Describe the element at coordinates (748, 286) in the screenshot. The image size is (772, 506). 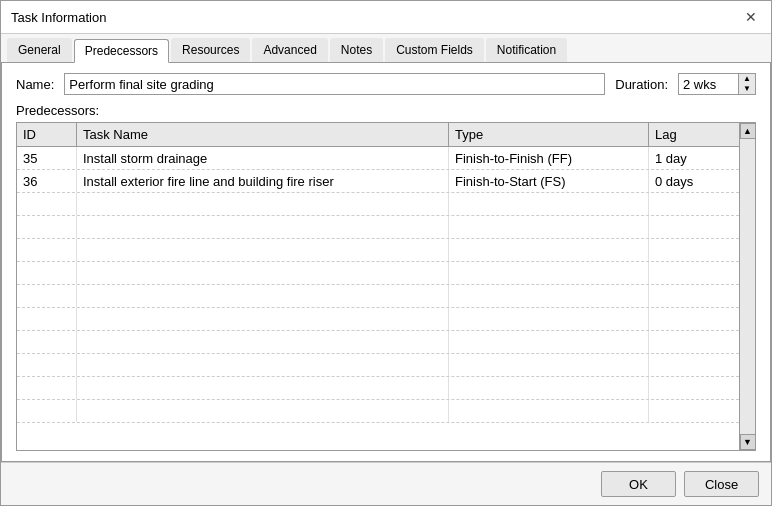
I see `scroll-track` at that location.